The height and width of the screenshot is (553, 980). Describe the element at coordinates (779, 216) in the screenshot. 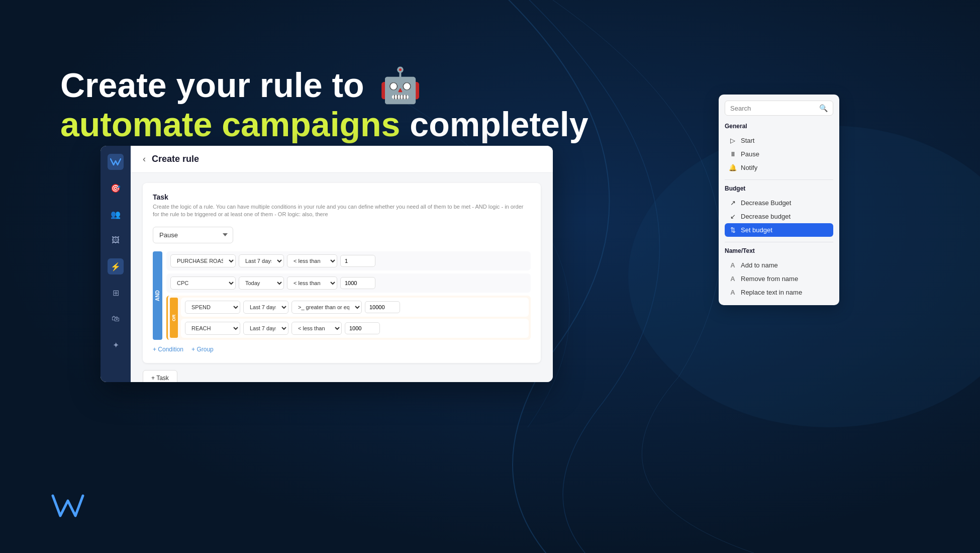

I see `dp-item-decrease-budget-lower: ↙ Decrease budget` at that location.